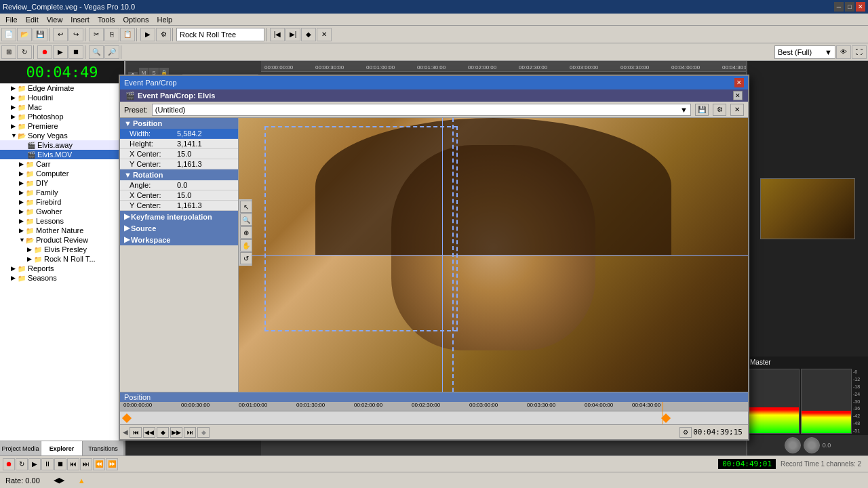 Image resolution: width=868 pixels, height=488 pixels. What do you see at coordinates (179, 186) in the screenshot?
I see `angle-row: Angle: 0.0` at bounding box center [179, 186].